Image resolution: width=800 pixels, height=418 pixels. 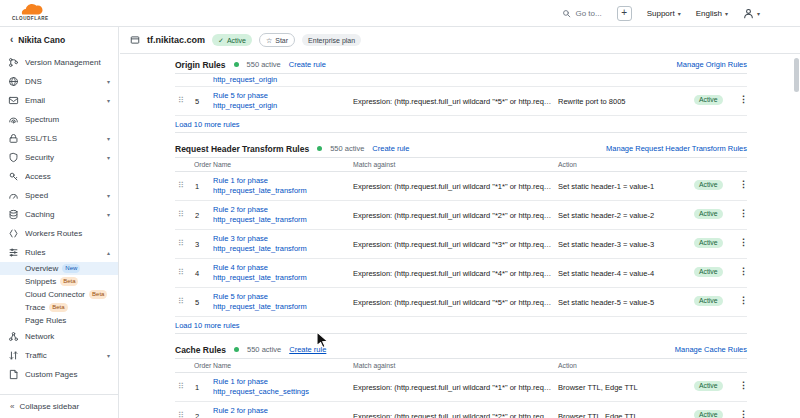 I want to click on star-button: ☆ Star, so click(x=277, y=40).